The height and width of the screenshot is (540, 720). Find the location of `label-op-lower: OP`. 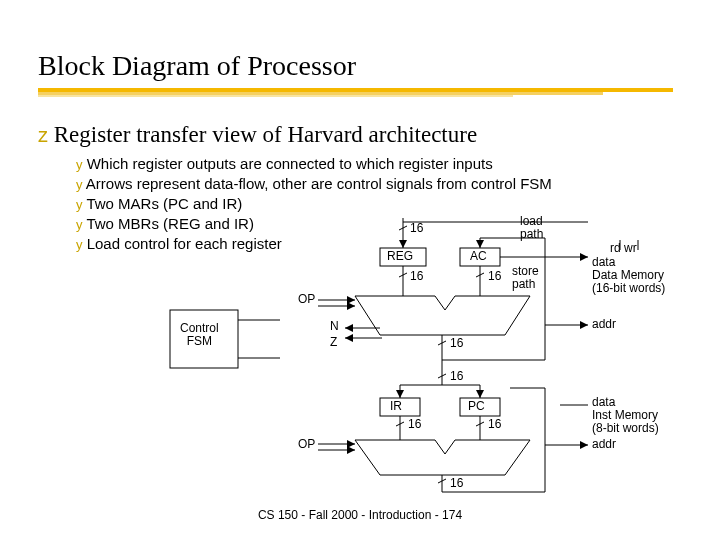

label-op-lower: OP is located at coordinates (306, 444).